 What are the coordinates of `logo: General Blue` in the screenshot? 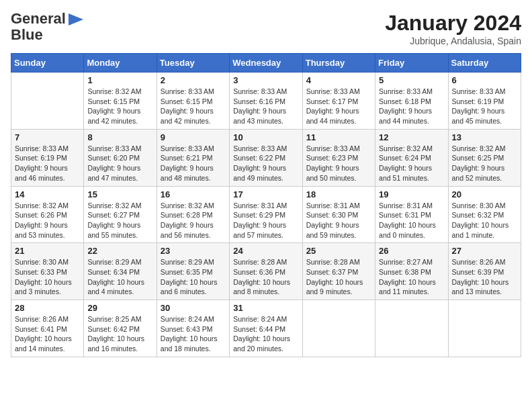 It's located at (47, 27).